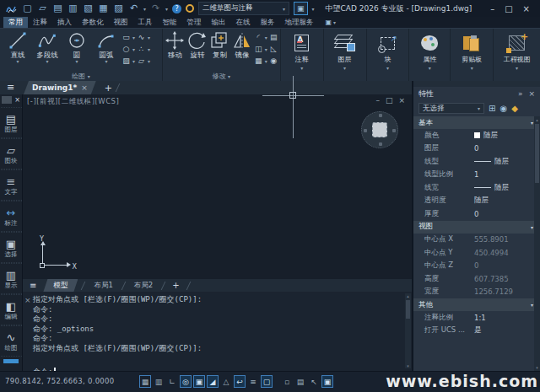 Image resolution: width=540 pixels, height=392 pixels. What do you see at coordinates (492, 108) in the screenshot?
I see `quick-select-icon: ⊞` at bounding box center [492, 108].